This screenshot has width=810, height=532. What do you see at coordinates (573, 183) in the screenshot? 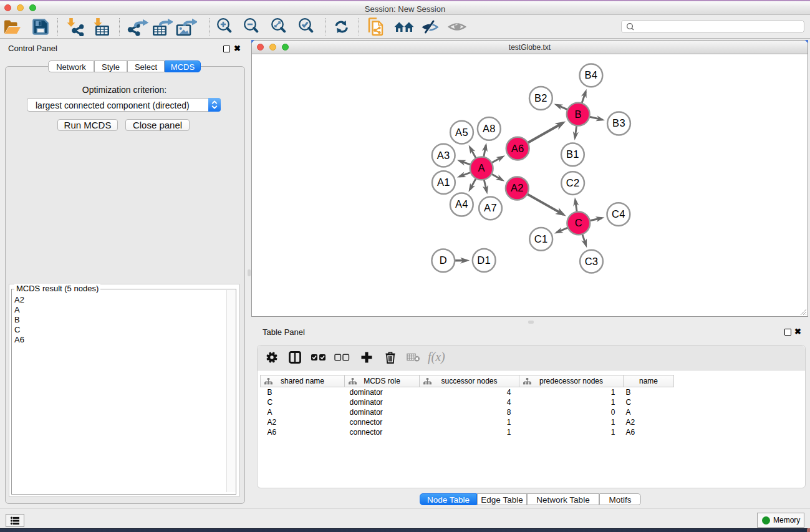
I see `svg-text: C2` at bounding box center [573, 183].